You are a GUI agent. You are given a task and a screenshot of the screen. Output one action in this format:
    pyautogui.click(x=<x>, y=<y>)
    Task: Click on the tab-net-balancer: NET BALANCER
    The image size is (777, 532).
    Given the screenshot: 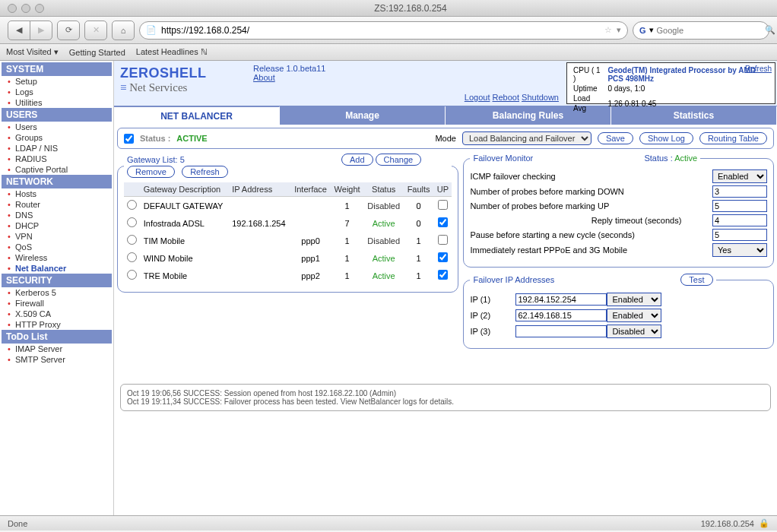 What is the action you would take?
    pyautogui.click(x=197, y=116)
    